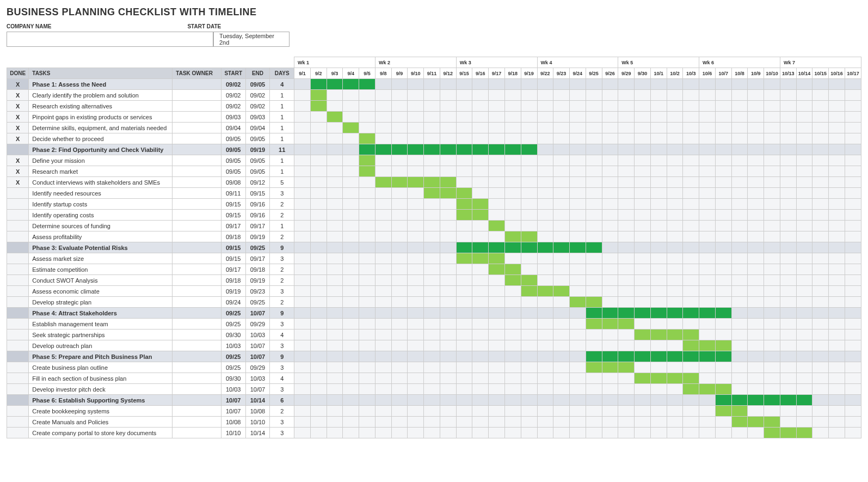  Describe the element at coordinates (101, 324) in the screenshot. I see `cell-task: Establish management team` at that location.